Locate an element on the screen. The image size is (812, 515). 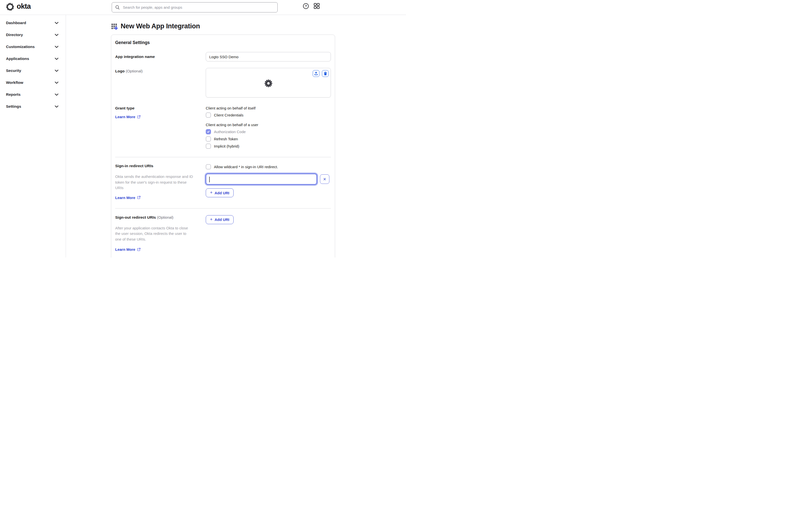
app-name-label: App integration name is located at coordinates (135, 57).